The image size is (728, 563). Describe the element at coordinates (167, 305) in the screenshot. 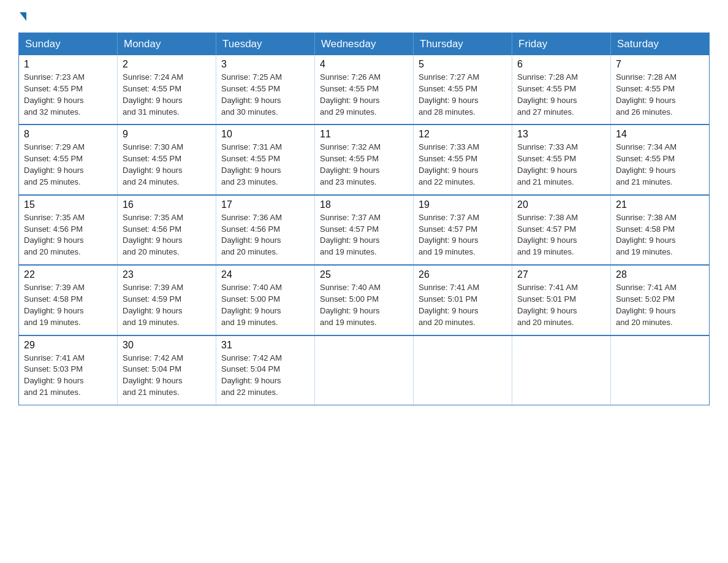

I see `day-info: Sunrise: 7:39 AMSunset: 4:59 PMDaylight:…` at that location.